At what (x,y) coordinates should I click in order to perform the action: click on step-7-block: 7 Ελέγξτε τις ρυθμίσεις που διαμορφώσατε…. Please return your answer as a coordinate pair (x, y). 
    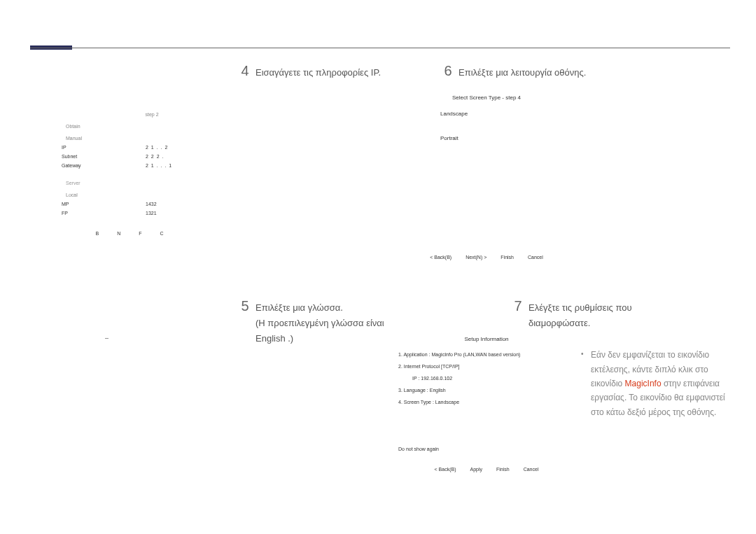
    Looking at the image, I should click on (623, 358).